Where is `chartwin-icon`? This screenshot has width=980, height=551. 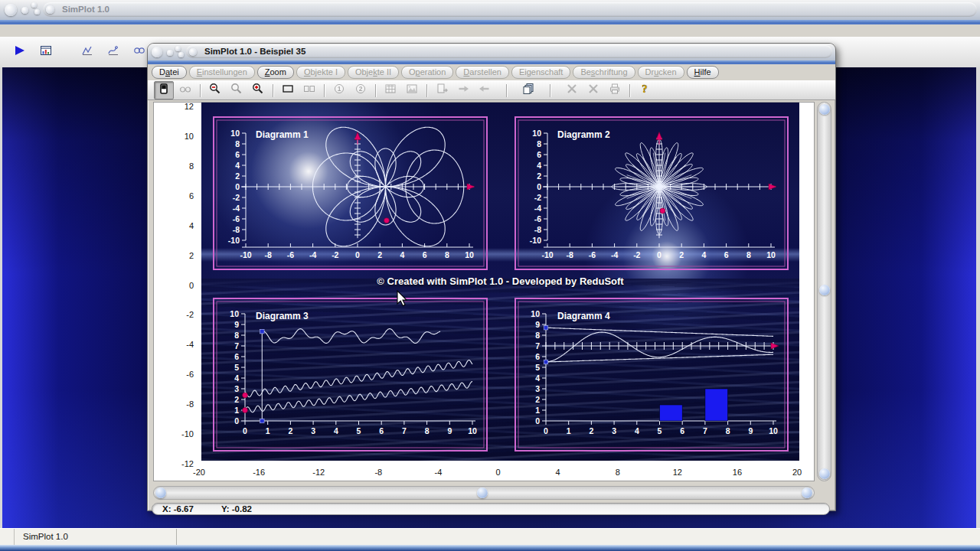 chartwin-icon is located at coordinates (46, 52).